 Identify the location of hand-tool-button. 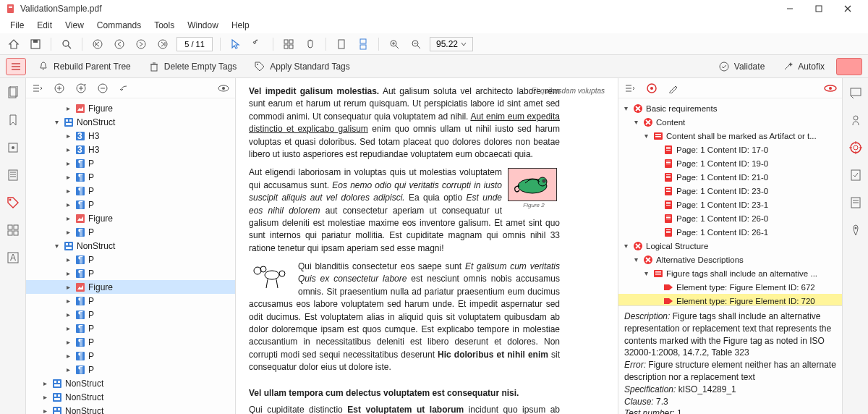
(310, 44).